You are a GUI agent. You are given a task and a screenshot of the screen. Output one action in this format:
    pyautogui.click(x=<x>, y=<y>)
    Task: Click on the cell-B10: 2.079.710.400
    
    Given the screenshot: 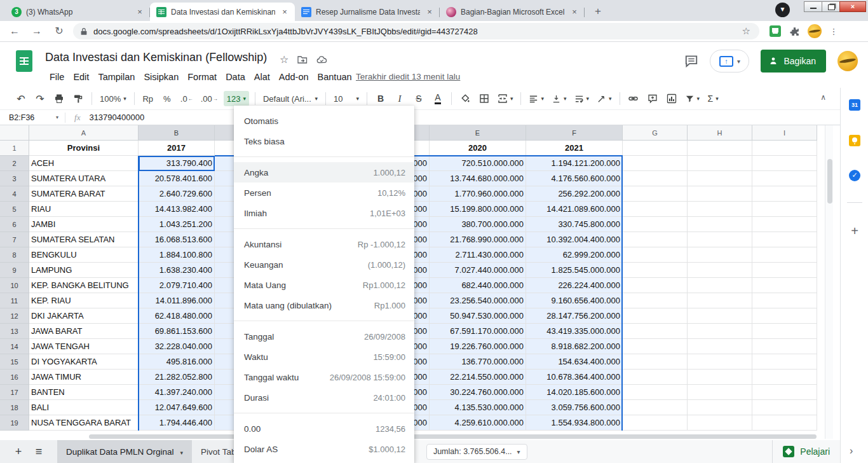 What is the action you would take?
    pyautogui.click(x=177, y=286)
    